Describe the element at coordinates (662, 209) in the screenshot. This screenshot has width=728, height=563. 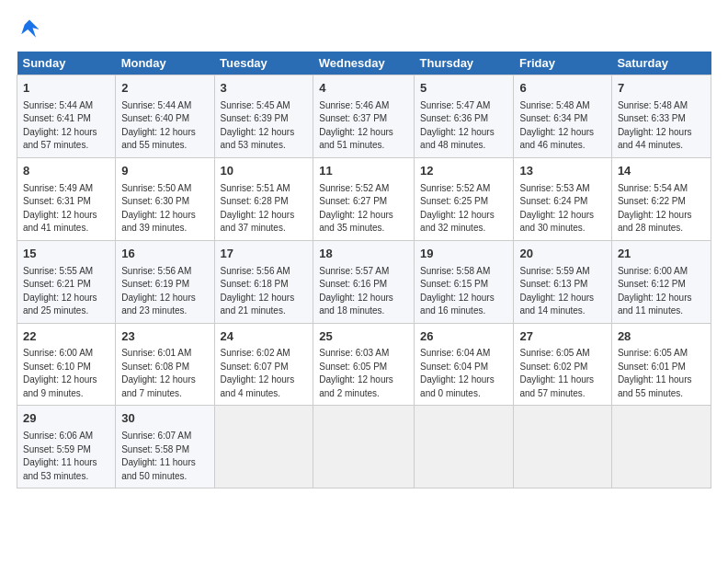
I see `day-info: Sunrise: 5:54 AM Sunset: 6:22 PM Dayligh…` at that location.